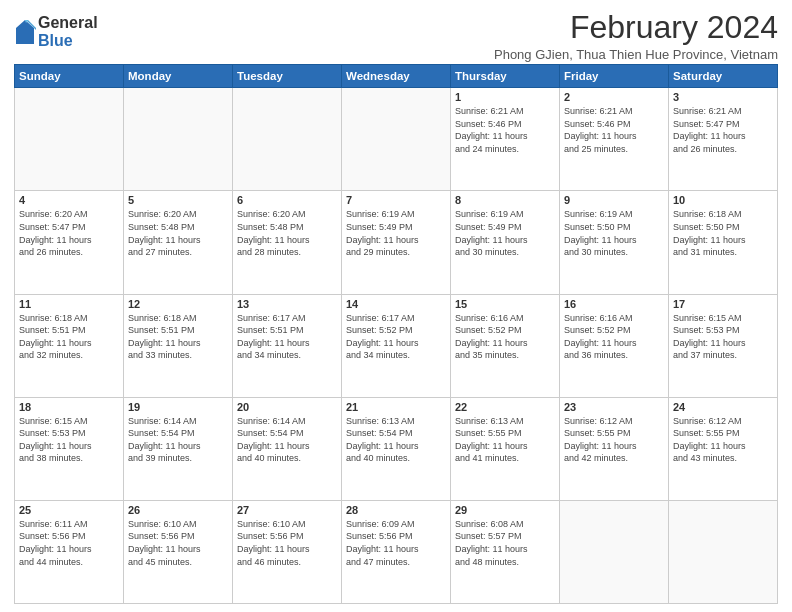 Image resolution: width=792 pixels, height=612 pixels. Describe the element at coordinates (178, 242) in the screenshot. I see `calendar-cell: 5Sunrise: 6:20 AM Sunset: 5:48 PM Daylig…` at that location.